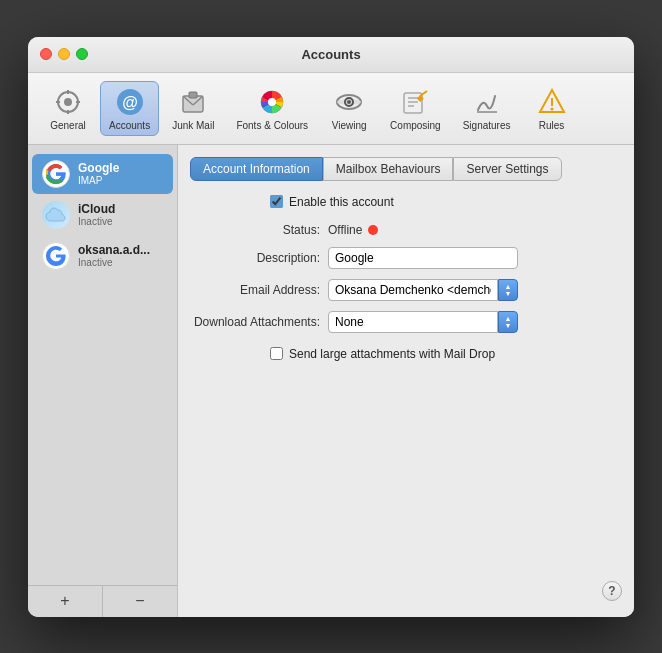 The height and width of the screenshot is (653, 662). I want to click on email-dropdown-button: ▲ ▼, so click(508, 290).